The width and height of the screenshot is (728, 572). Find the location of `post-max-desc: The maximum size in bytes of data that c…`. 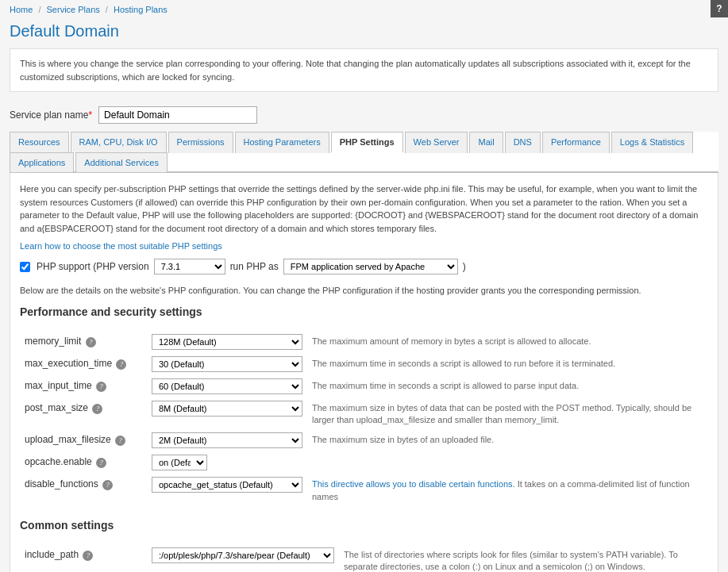

post-max-desc: The maximum size in bytes of data that c… is located at coordinates (502, 414).